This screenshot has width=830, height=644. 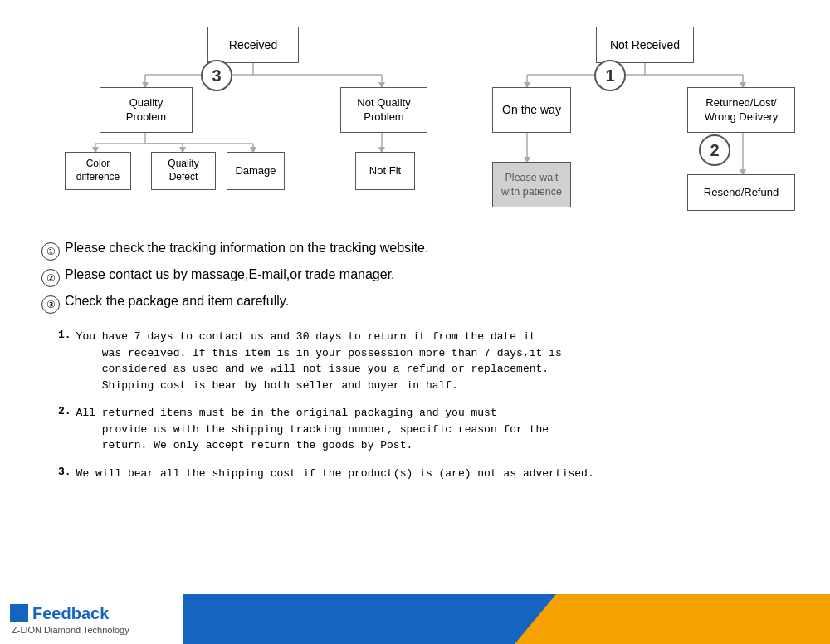 What do you see at coordinates (741, 110) in the screenshot?
I see `returned-lost-box: Returned/Lost/Wrong Delivery` at bounding box center [741, 110].